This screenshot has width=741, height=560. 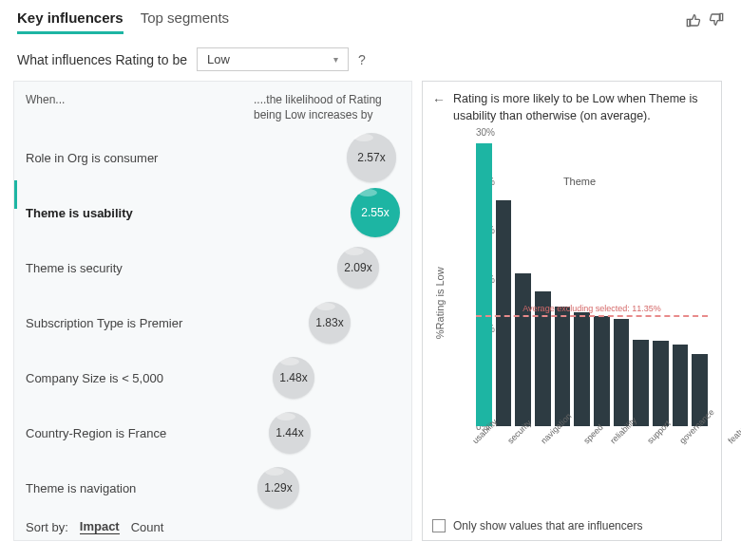 What do you see at coordinates (140, 323) in the screenshot?
I see `influencer-label: Subscription Type is Premier` at bounding box center [140, 323].